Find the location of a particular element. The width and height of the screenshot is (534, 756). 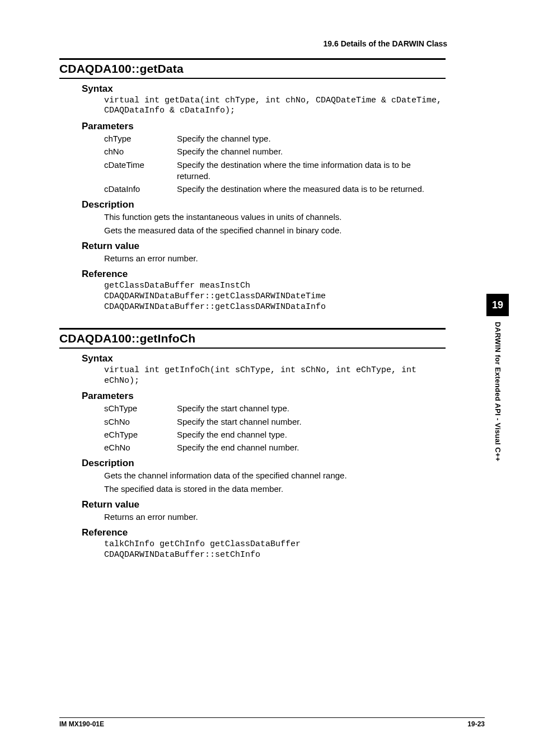

footer-page-number: 19-23 is located at coordinates (476, 724).